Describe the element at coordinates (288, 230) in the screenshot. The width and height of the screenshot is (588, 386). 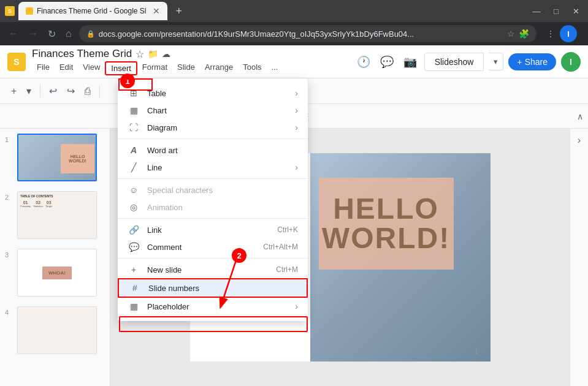
I see `link-shortcut: Ctrl+K` at that location.